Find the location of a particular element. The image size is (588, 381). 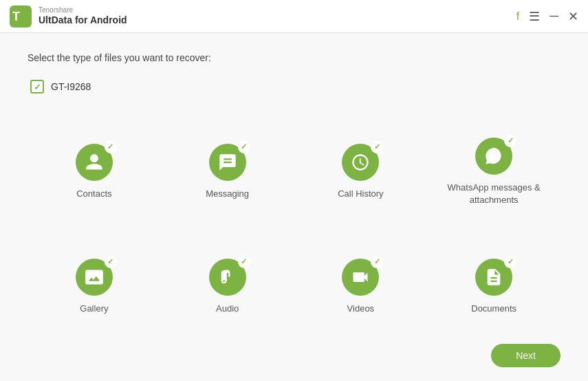

videos-label: Videos is located at coordinates (361, 309).